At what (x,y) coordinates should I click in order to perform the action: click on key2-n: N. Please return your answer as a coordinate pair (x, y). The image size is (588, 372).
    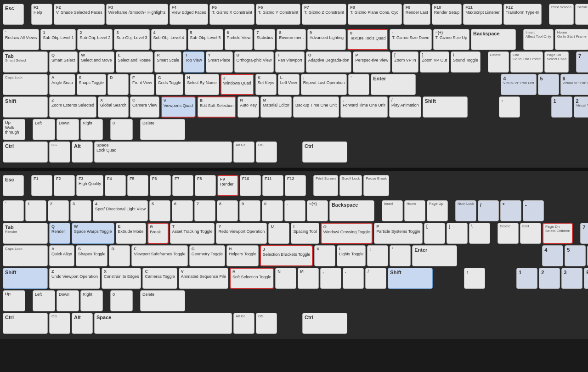
    Looking at the image, I should click on (286, 278).